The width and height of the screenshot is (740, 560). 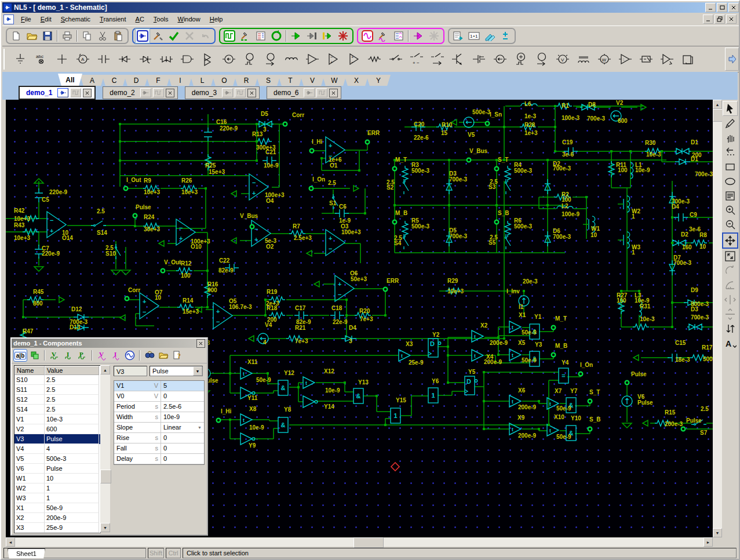 What do you see at coordinates (563, 59) in the screenshot?
I see `voltmeter-component-icon: V` at bounding box center [563, 59].